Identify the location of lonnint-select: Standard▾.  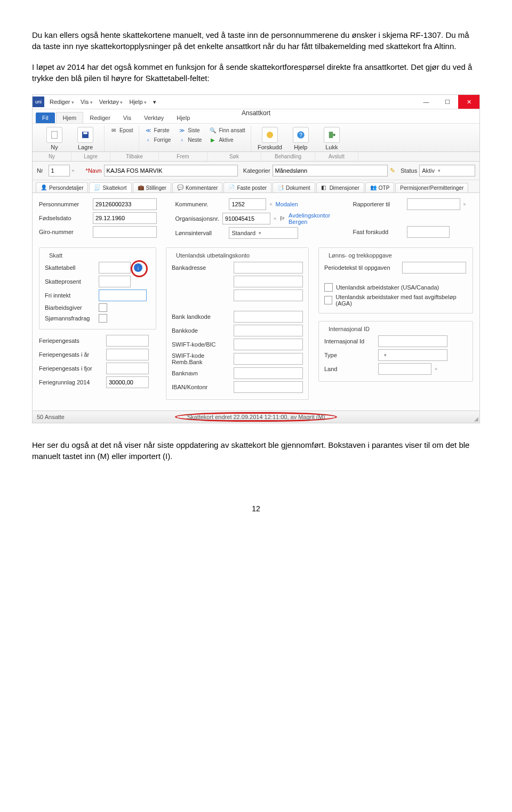
(263, 233).